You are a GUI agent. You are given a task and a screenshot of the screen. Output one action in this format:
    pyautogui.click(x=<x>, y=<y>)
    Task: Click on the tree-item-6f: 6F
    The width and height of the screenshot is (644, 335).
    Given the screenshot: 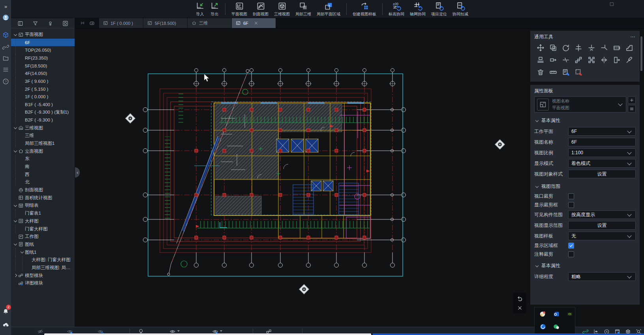 What is the action you would take?
    pyautogui.click(x=43, y=43)
    